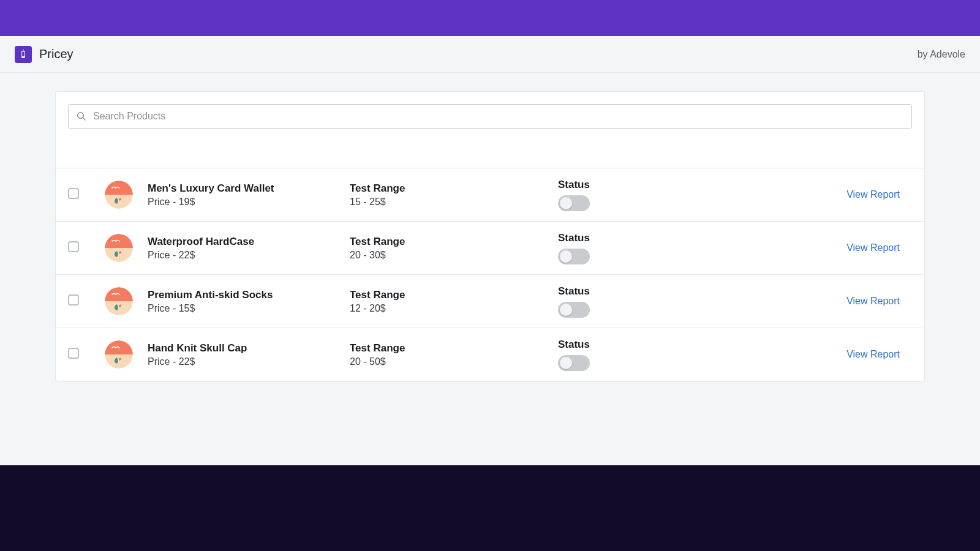  Describe the element at coordinates (249, 309) in the screenshot. I see `product-price: Price - 15$` at that location.